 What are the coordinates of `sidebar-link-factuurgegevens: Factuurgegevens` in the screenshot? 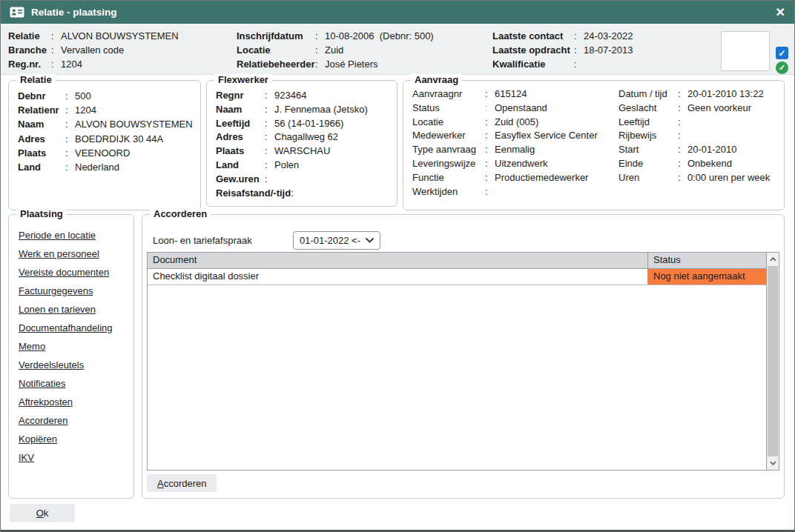 It's located at (76, 293).